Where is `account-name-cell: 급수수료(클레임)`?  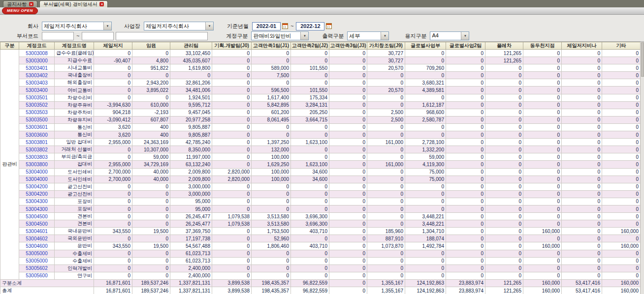 account-name-cell: 급수수료(클레임) is located at coordinates (74, 53).